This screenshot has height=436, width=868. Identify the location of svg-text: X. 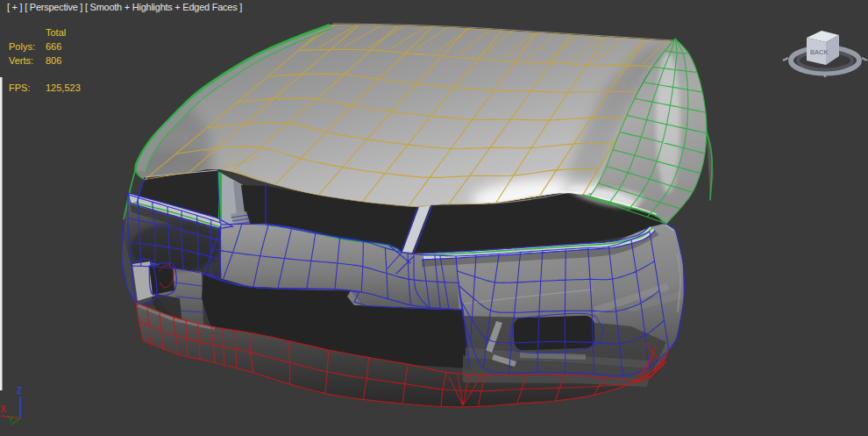
(4, 409).